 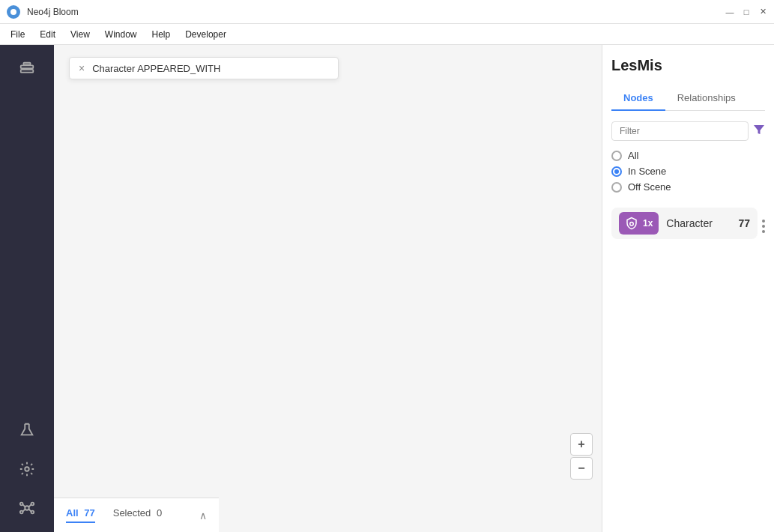 I want to click on layers-icon, so click(x=27, y=69).